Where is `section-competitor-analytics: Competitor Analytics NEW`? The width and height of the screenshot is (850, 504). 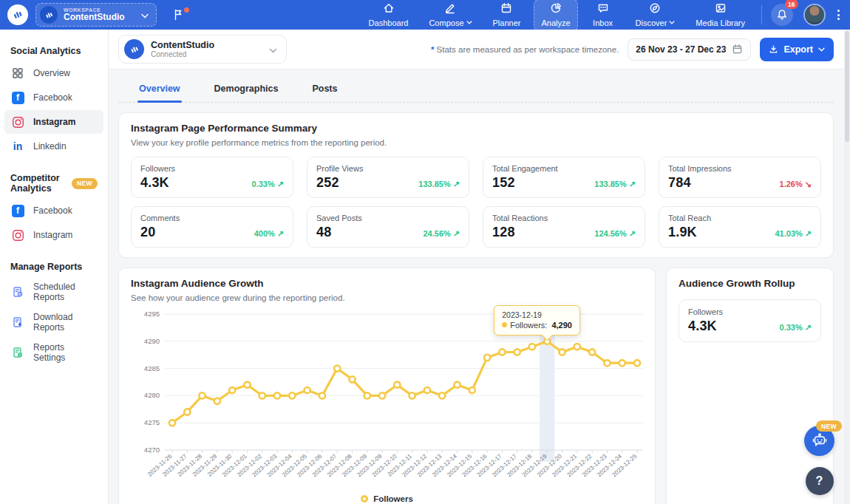
section-competitor-analytics: Competitor Analytics NEW is located at coordinates (54, 183).